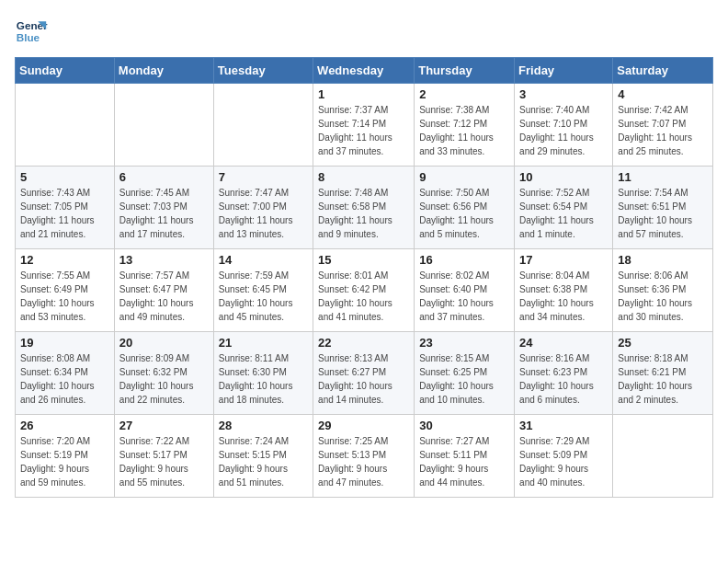 The image size is (728, 563). What do you see at coordinates (663, 259) in the screenshot?
I see `day-number: 18` at bounding box center [663, 259].